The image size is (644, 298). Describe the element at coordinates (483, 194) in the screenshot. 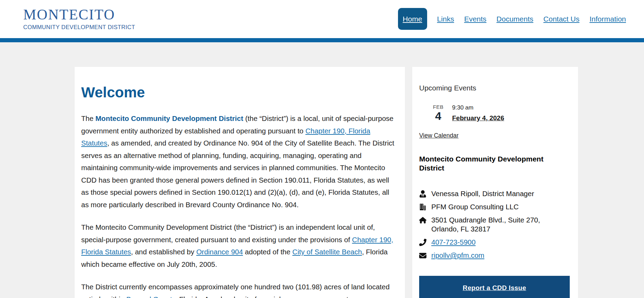

I see `contact-text: Venessa Ripoll, District Manager` at that location.